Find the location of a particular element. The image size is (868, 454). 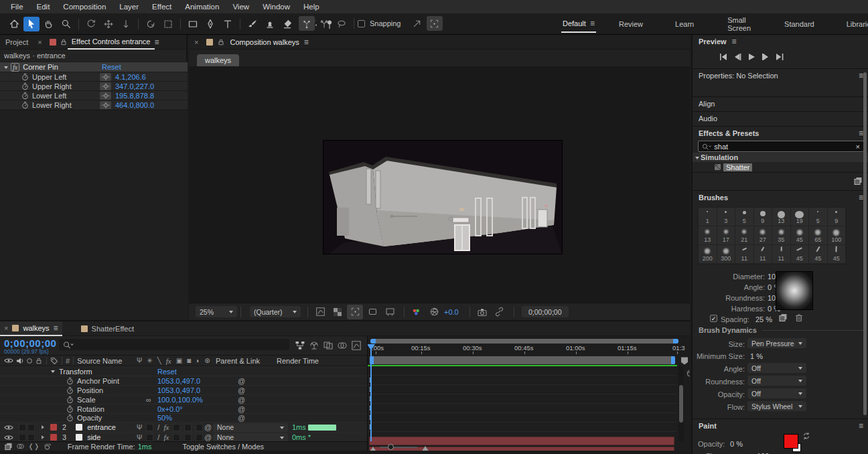

anchor-switch-icon: Ψ is located at coordinates (139, 438).